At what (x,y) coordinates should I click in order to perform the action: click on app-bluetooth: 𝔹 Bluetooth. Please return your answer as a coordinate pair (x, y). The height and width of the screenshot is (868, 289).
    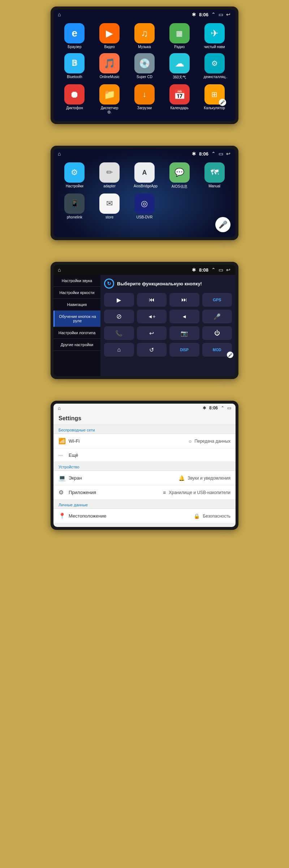
    Looking at the image, I should click on (74, 67).